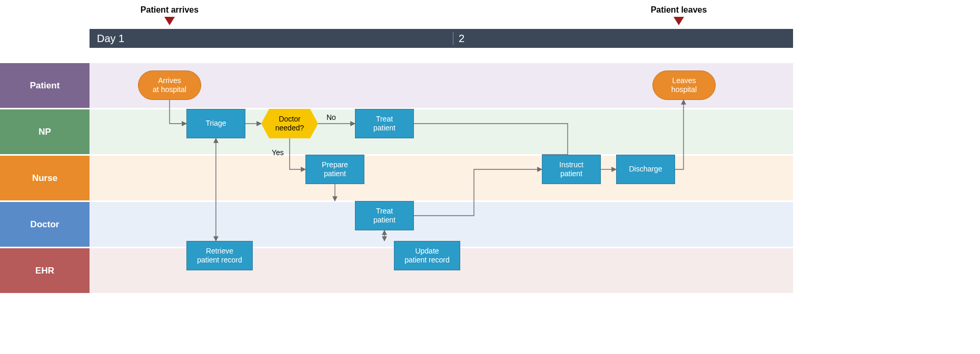 The height and width of the screenshot is (354, 980). I want to click on node-prepare-patient: Preparepatient, so click(335, 169).